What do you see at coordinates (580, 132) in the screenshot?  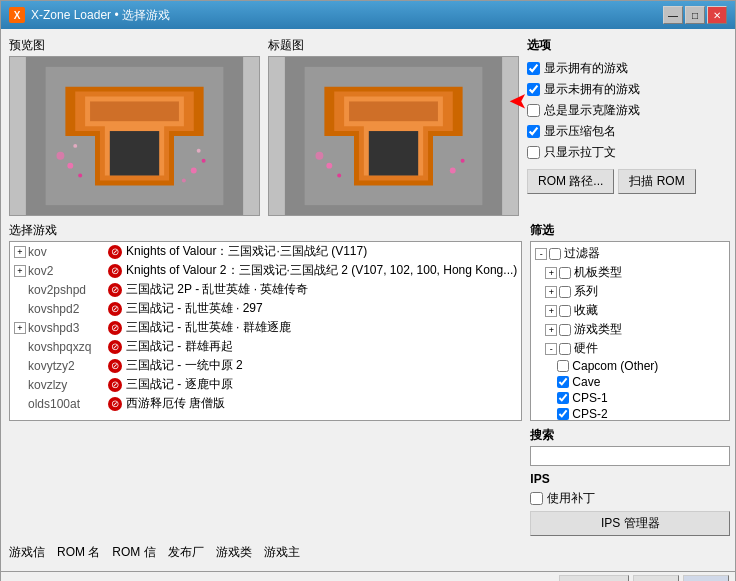 I see `option-label-3: 显示压缩包名` at bounding box center [580, 132].